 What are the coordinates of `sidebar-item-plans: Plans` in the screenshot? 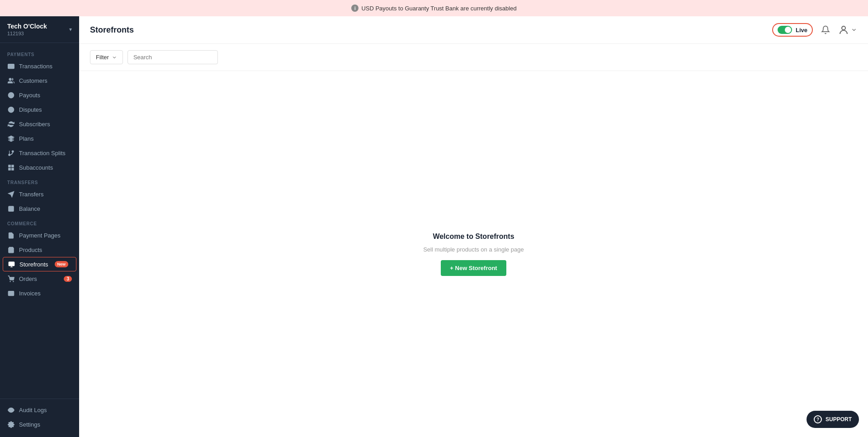 It's located at (40, 138).